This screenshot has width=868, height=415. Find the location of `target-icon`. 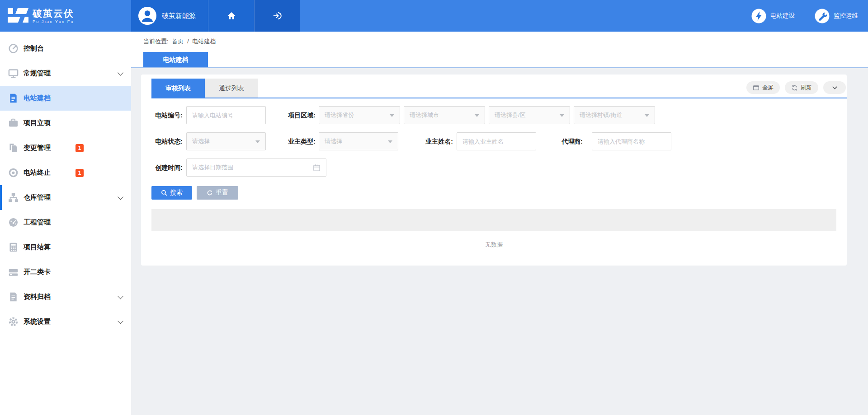

target-icon is located at coordinates (14, 173).